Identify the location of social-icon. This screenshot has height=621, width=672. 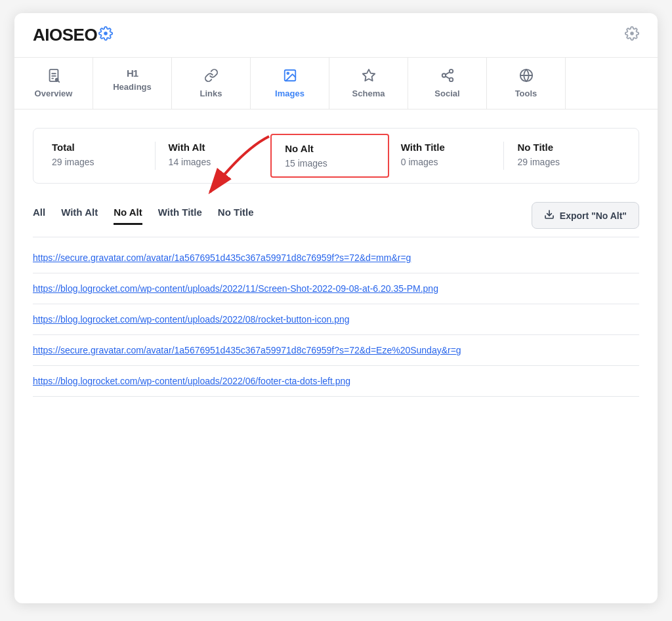
(448, 76).